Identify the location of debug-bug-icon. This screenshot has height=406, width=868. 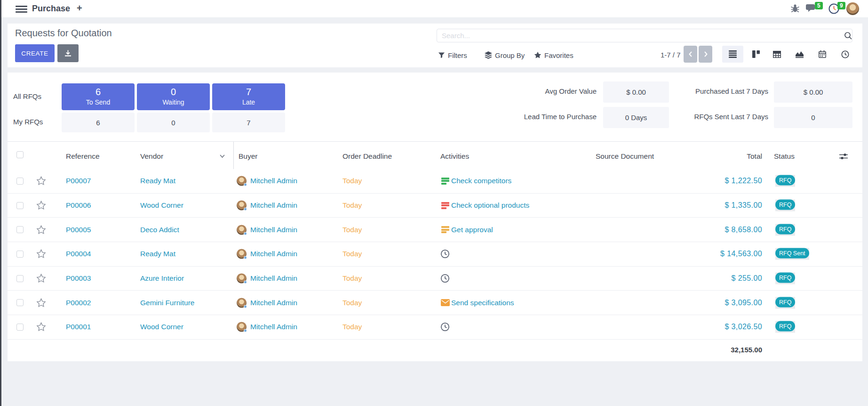
(795, 8).